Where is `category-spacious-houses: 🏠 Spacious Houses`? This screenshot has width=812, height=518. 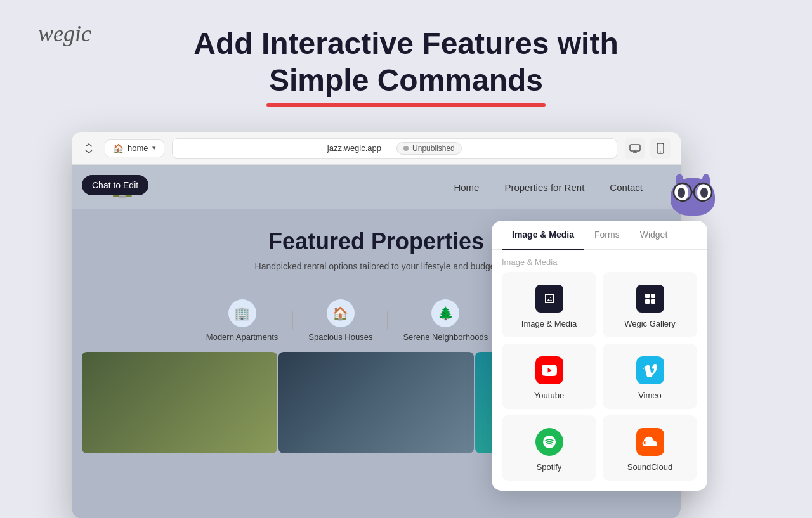 category-spacious-houses: 🏠 Spacious Houses is located at coordinates (340, 321).